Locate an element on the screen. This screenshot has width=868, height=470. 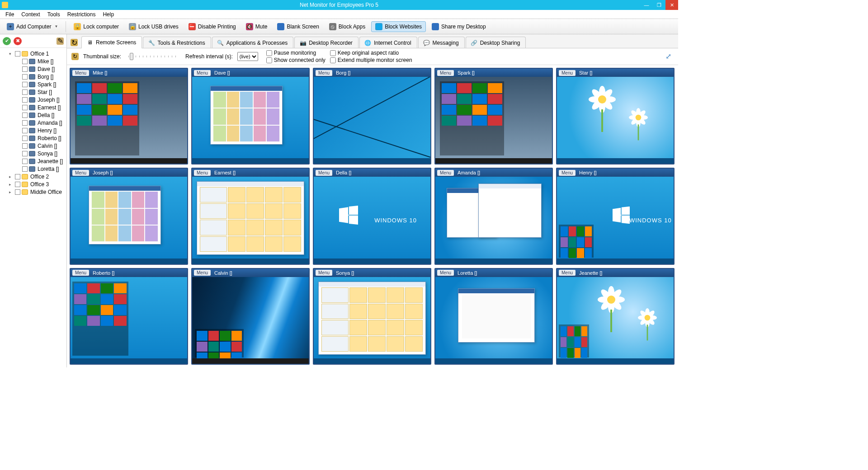
thumbnail-spark: MenuSpark [] is located at coordinates (494, 116).